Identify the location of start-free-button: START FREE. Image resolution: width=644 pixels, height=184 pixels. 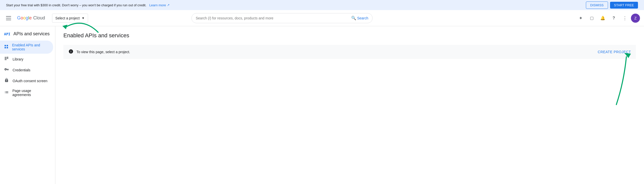
(624, 5).